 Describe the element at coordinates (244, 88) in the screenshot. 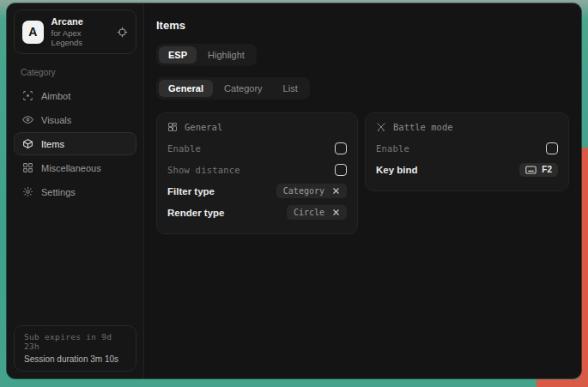

I see `tab-category: Category` at that location.